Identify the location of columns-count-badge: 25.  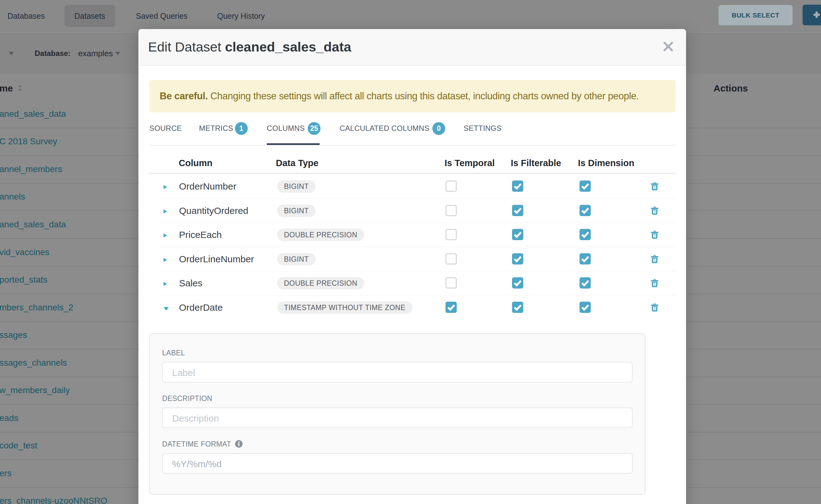
(314, 129).